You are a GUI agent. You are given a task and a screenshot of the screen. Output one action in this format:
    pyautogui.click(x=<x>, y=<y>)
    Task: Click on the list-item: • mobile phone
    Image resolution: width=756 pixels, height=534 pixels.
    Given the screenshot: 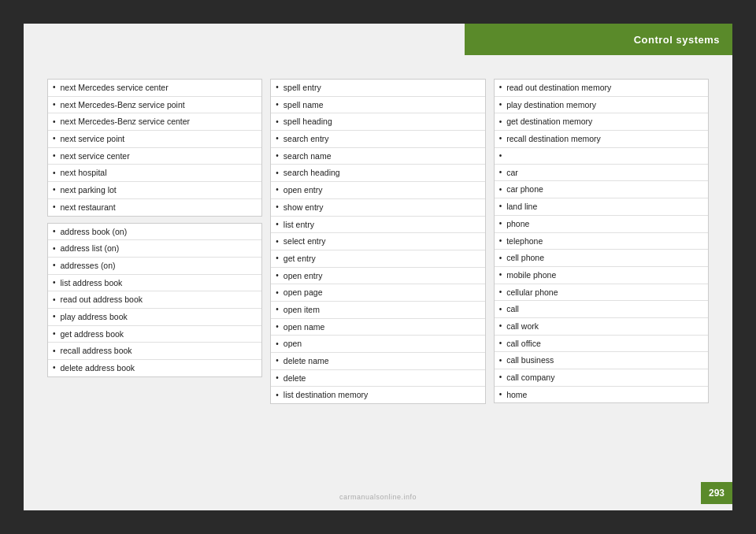 What is the action you would take?
    pyautogui.click(x=602, y=276)
    